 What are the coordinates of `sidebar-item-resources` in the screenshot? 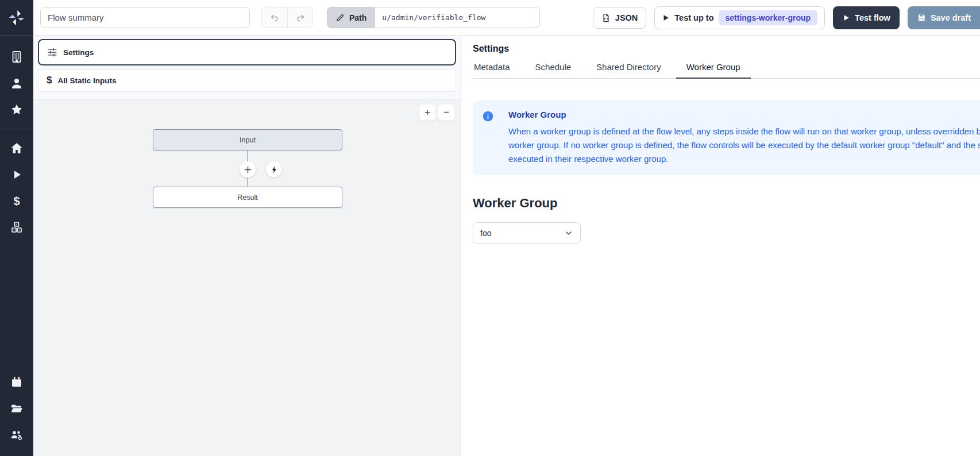 It's located at (17, 227).